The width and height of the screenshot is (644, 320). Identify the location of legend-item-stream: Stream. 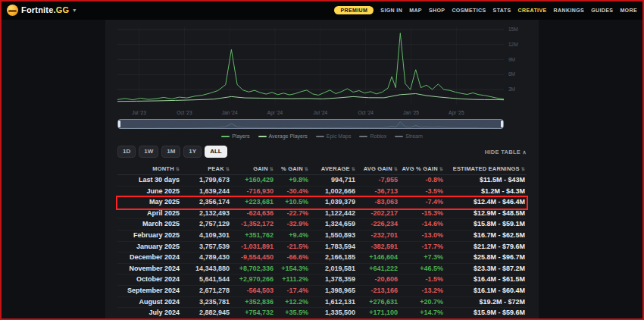
(409, 136).